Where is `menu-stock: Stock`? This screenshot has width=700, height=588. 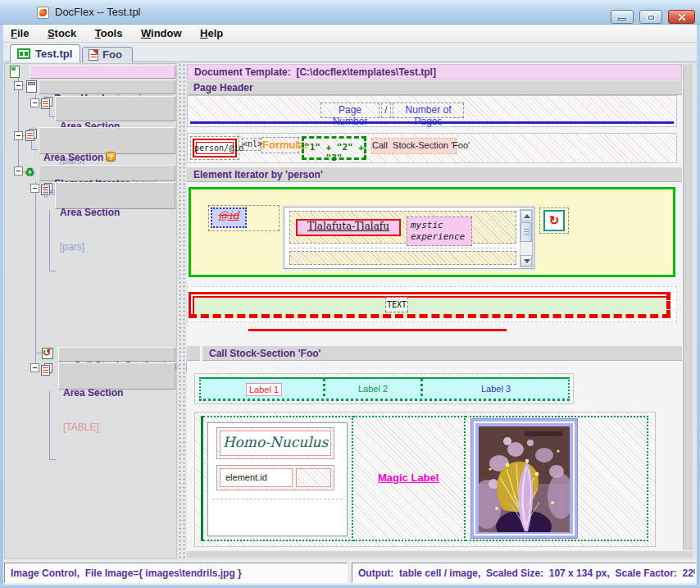
menu-stock: Stock is located at coordinates (62, 32).